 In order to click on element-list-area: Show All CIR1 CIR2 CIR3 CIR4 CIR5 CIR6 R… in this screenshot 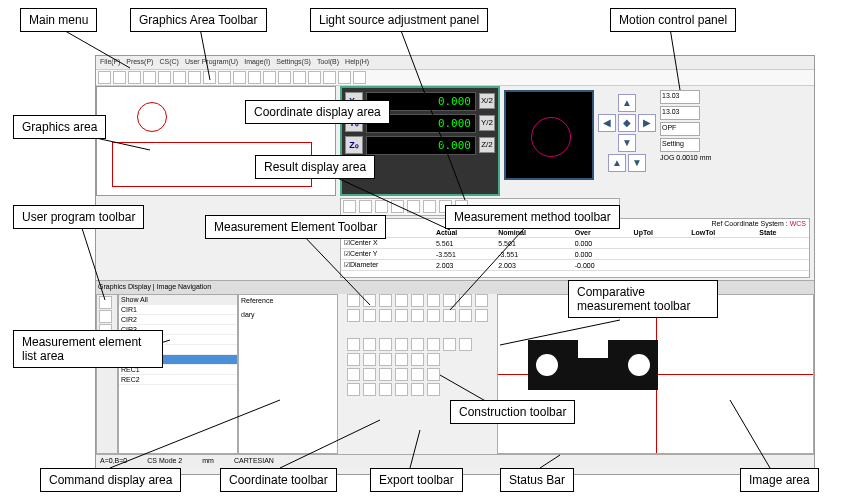, I will do `click(178, 374)`.